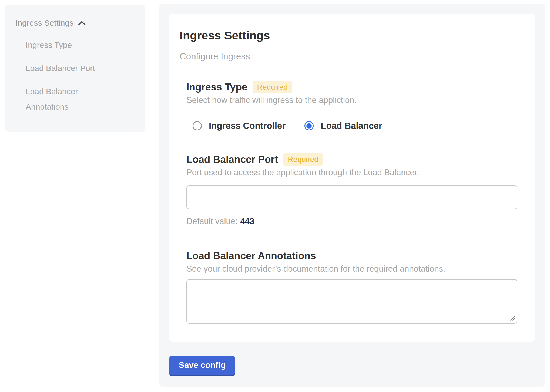 Image resolution: width=550 pixels, height=392 pixels. What do you see at coordinates (352, 301) in the screenshot?
I see `annotations-textarea-wrap` at bounding box center [352, 301].